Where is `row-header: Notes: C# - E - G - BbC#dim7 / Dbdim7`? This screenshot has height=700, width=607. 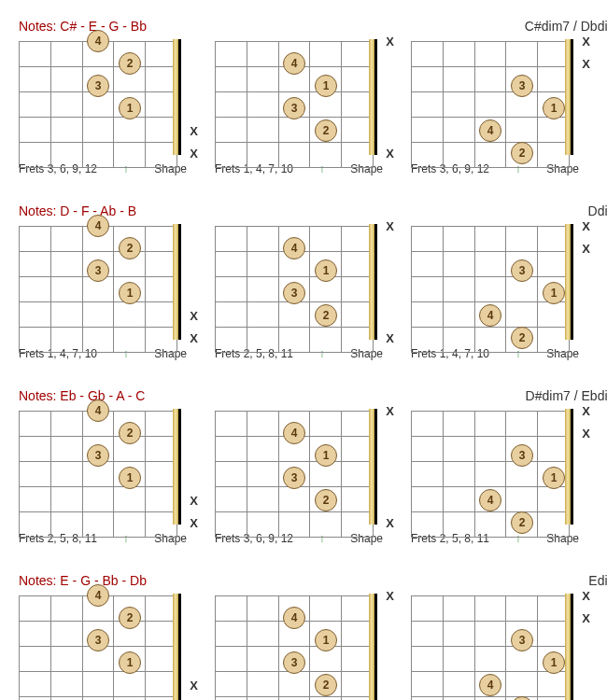
row-header: Notes: C# - E - G - BbC#dim7 / Dbdim7 is located at coordinates (313, 26).